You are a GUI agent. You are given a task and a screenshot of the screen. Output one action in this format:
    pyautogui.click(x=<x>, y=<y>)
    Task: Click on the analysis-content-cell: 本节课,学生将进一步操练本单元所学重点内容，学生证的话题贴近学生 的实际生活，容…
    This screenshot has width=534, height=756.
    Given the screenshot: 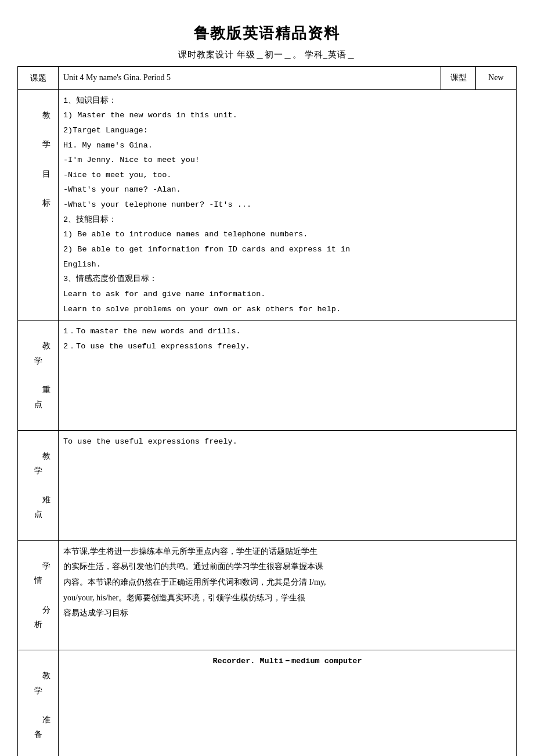 What is the action you would take?
    pyautogui.click(x=288, y=595)
    